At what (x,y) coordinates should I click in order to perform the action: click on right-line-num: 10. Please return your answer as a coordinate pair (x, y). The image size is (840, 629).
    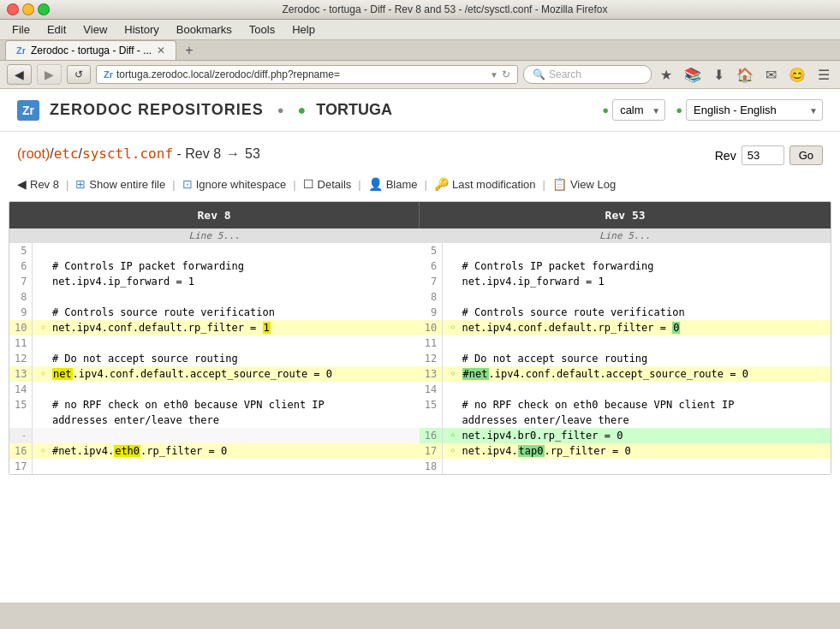
    Looking at the image, I should click on (432, 328).